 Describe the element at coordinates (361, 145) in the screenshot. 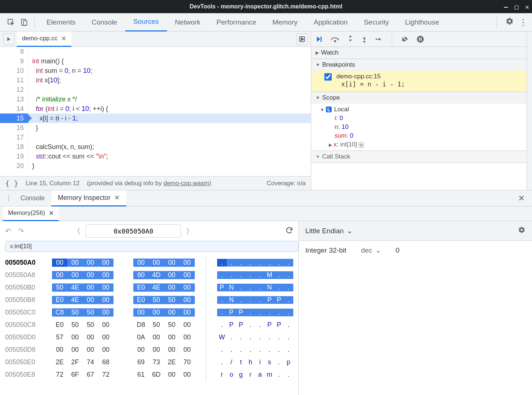

I see `reveal-in-memory-icon: ⧉` at that location.